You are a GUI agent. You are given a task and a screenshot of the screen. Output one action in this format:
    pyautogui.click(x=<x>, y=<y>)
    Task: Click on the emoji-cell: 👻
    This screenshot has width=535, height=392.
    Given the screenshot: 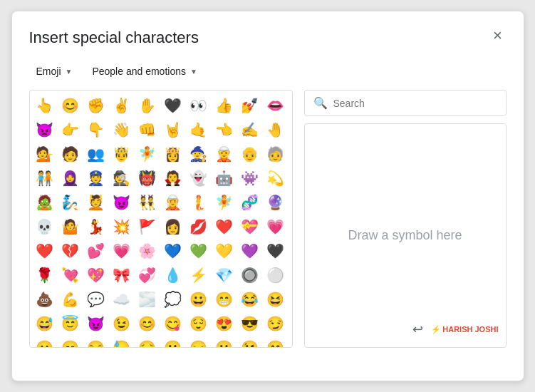 What is the action you would take?
    pyautogui.click(x=199, y=178)
    